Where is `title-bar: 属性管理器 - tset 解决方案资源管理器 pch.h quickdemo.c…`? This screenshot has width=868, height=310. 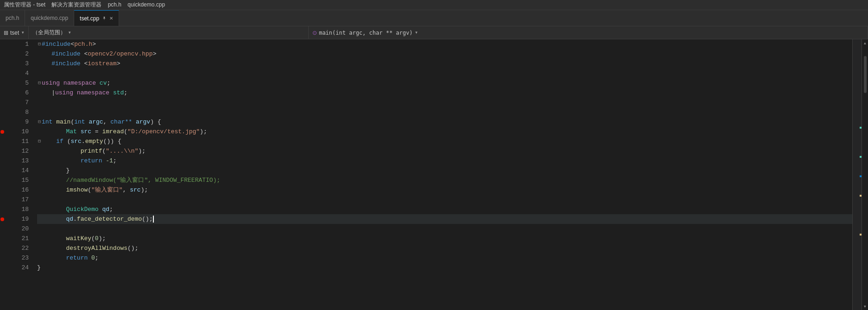
title-bar: 属性管理器 - tset 解决方案资源管理器 pch.h quickdemo.c… is located at coordinates (434, 5).